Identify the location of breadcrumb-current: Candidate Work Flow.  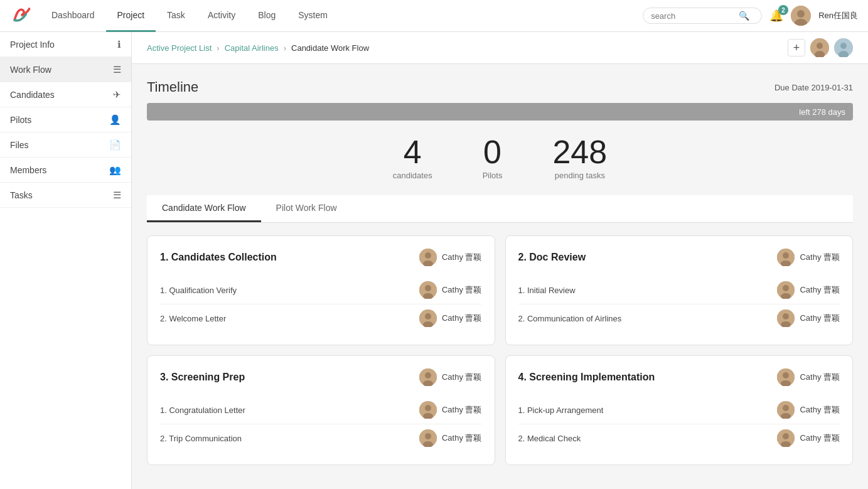
(330, 48).